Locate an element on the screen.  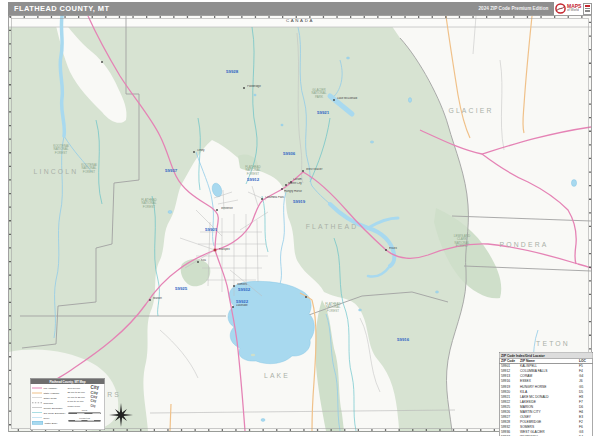
title-bar: FLATHEAD COUNTY, MT 2024 ZIP Code Premiu… is located at coordinates (281, 8).